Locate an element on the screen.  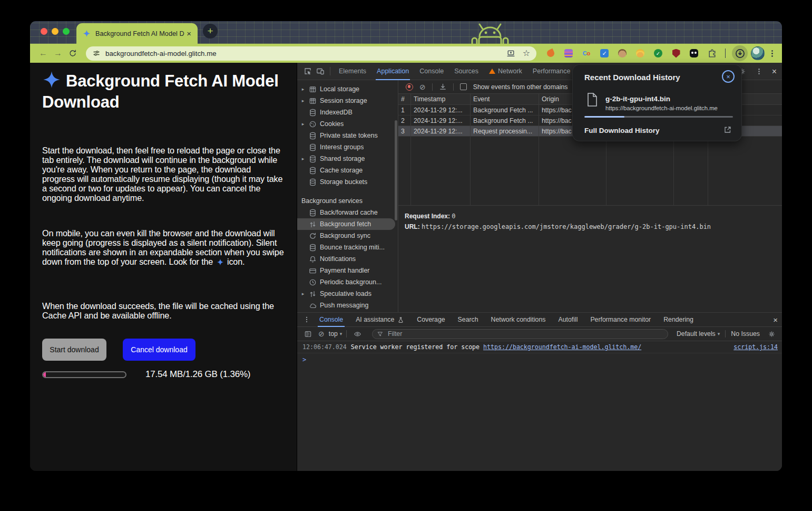
sidebar-item-indexeddb: IndexedDB is located at coordinates (348, 112).